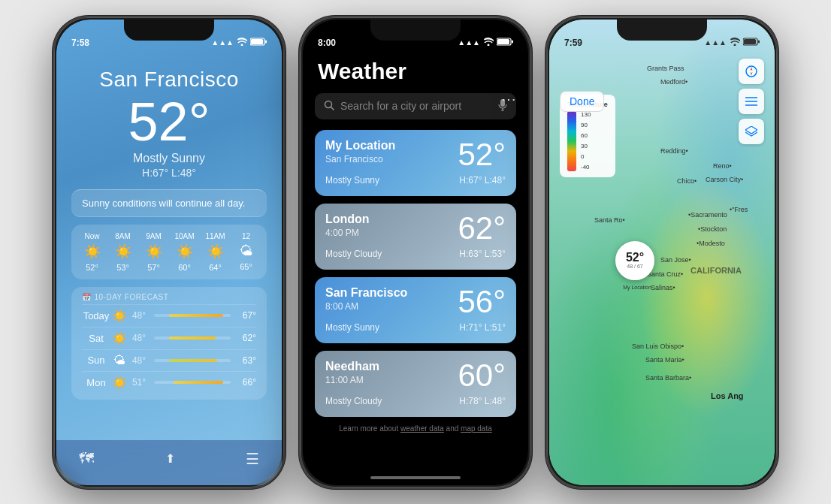 This screenshot has height=504, width=831. I want to click on forecast-header: 📅 10-DAY FORECAST, so click(169, 297).